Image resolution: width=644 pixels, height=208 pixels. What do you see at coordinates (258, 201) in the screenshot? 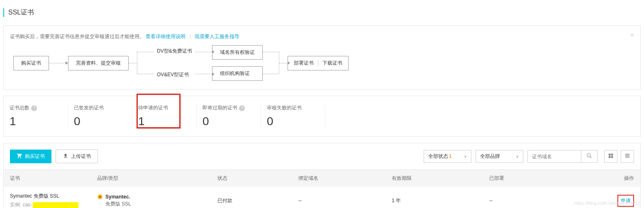
I see `cell-status: 已付款` at bounding box center [258, 201].